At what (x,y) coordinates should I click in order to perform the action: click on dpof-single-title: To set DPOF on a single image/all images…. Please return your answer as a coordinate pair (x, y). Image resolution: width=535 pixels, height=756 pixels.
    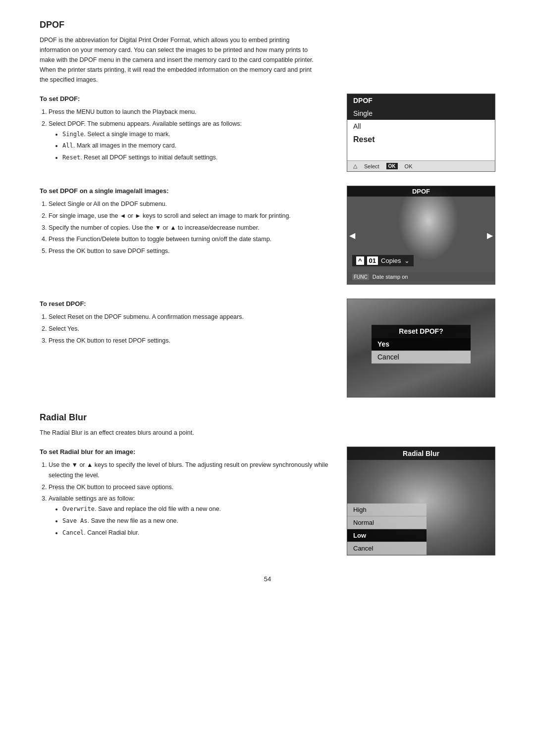
    Looking at the image, I should click on (186, 191).